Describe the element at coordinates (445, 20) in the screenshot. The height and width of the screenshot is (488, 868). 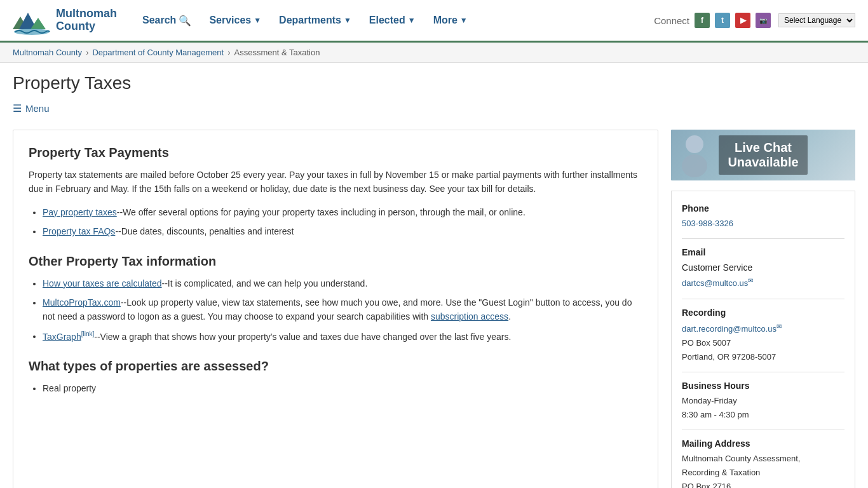
I see `nav-more-label: More` at that location.